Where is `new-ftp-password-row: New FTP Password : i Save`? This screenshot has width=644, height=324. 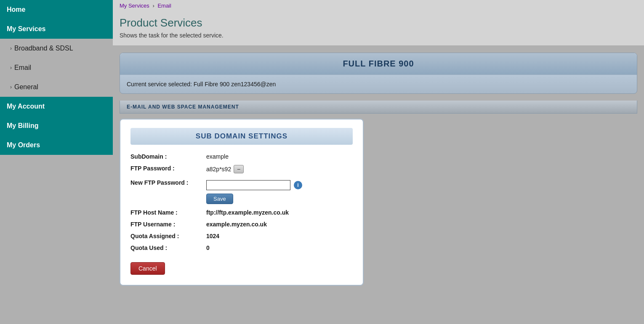
new-ftp-password-row: New FTP Password : i Save is located at coordinates (242, 191).